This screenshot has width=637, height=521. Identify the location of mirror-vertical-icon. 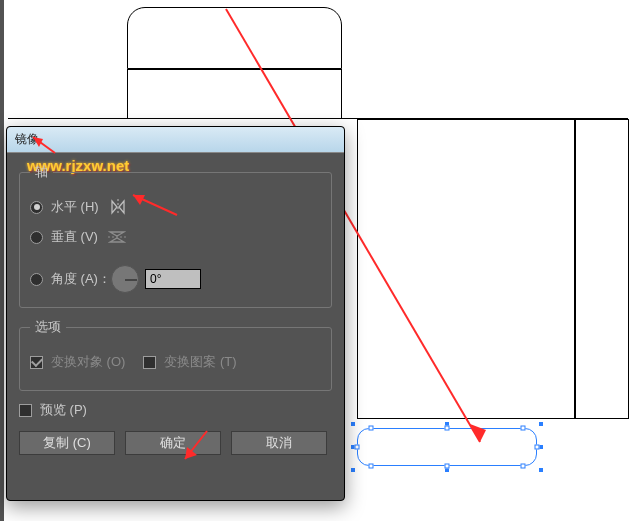
(117, 237).